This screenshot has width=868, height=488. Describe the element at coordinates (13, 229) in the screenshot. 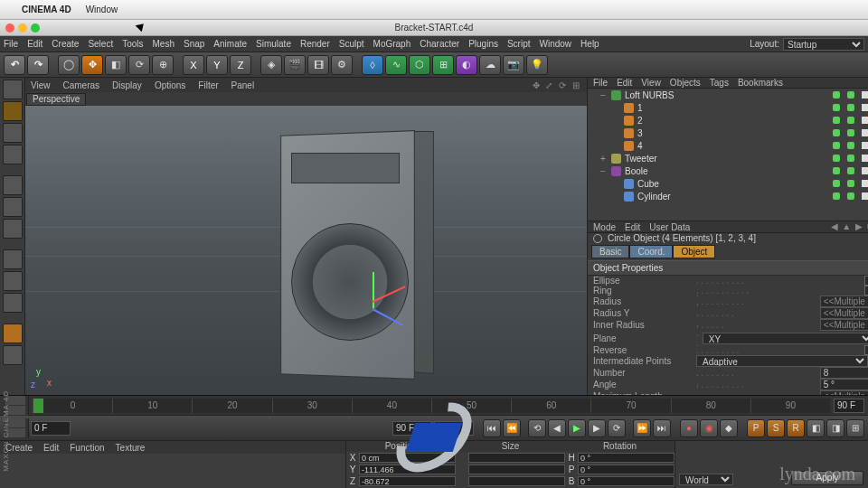

I see `polys-mode-button` at that location.